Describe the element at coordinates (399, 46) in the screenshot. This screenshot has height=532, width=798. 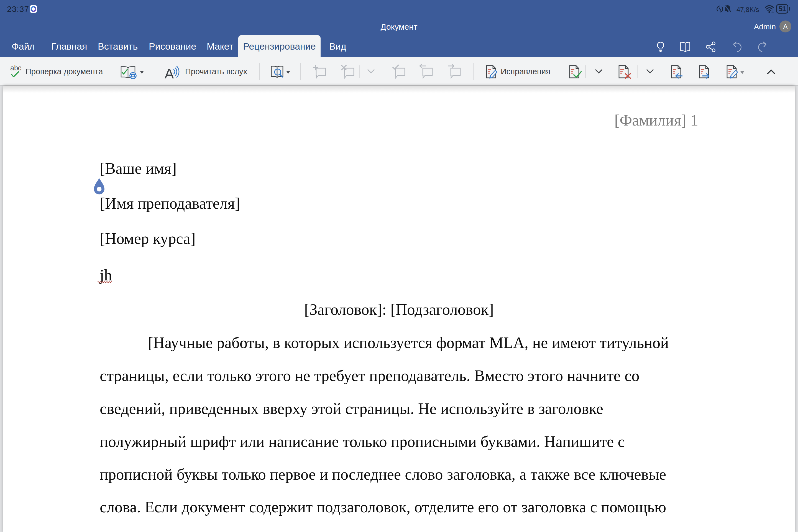
I see `ribbon-tabs: Файл Главная Вставить Рисование Макет Ре…` at that location.